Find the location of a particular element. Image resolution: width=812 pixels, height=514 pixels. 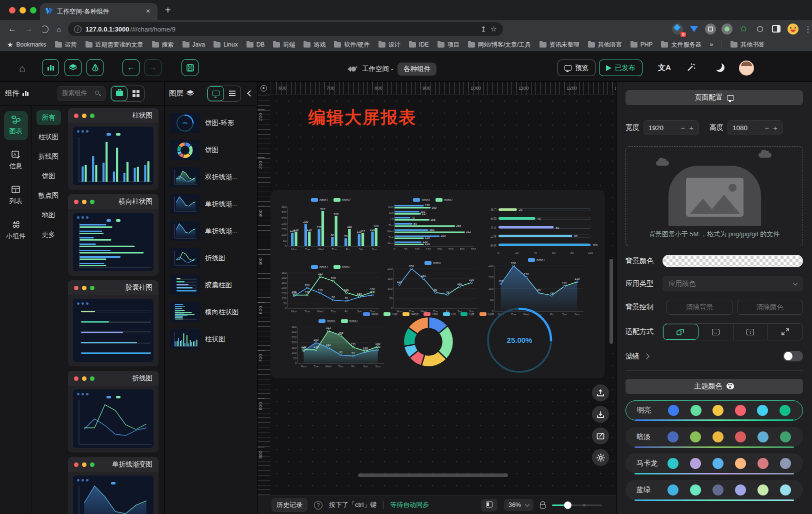

export-button is located at coordinates (600, 393).